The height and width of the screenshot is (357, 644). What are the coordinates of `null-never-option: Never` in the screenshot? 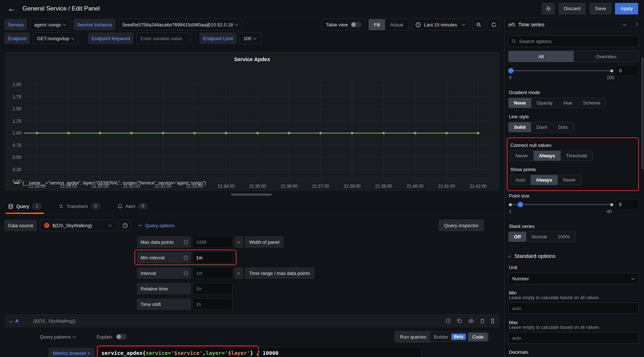 It's located at (522, 156).